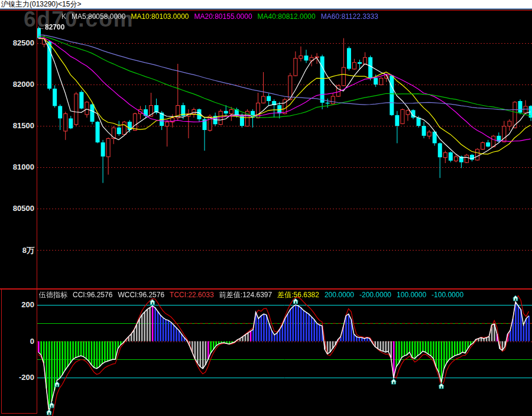 The width and height of the screenshot is (532, 416). What do you see at coordinates (350, 17) in the screenshot?
I see `ma-readout-4: MA60:81122.3333` at bounding box center [350, 17].